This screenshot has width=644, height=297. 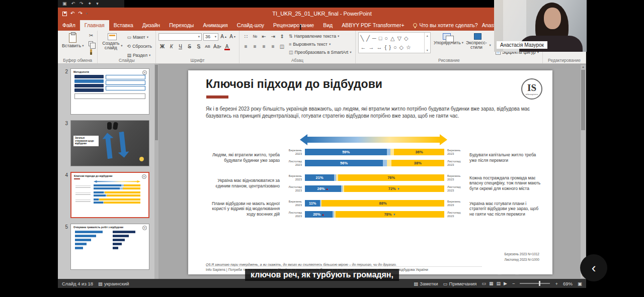 I want to click on participant-video-tile: Анастасія Мазурок, so click(x=540, y=26).